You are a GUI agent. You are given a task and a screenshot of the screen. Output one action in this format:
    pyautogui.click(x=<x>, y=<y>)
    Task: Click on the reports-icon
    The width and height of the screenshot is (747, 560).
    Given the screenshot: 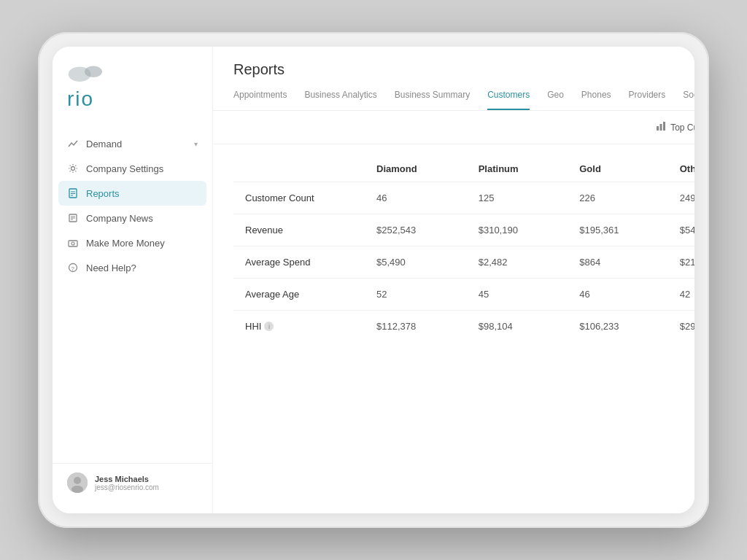 What is the action you would take?
    pyautogui.click(x=73, y=193)
    